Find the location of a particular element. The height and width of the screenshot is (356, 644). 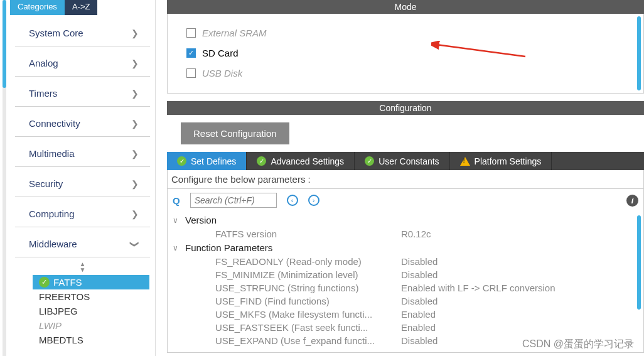

param-row: USE_STRFUNC (String functions)Enabled wi… is located at coordinates (405, 288).